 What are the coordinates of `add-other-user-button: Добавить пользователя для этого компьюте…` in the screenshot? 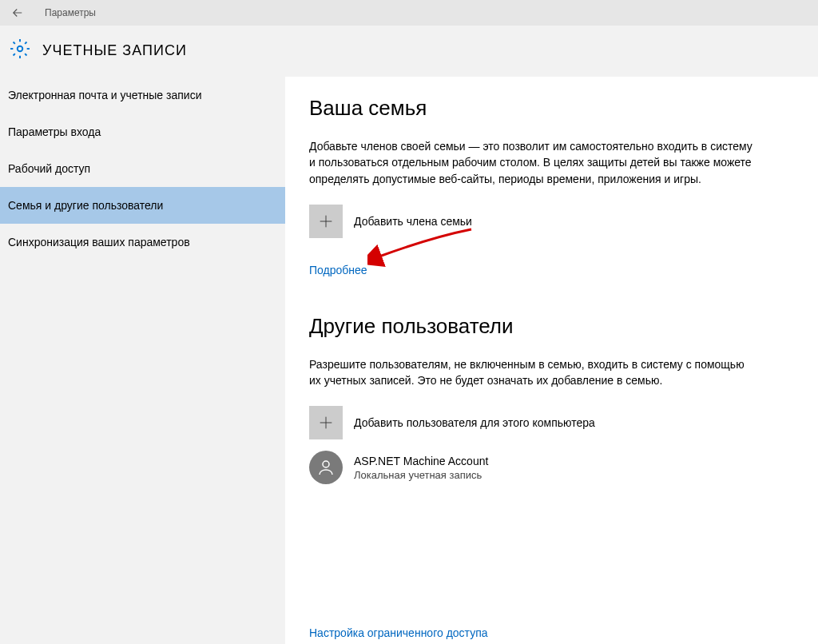 It's located at (548, 423).